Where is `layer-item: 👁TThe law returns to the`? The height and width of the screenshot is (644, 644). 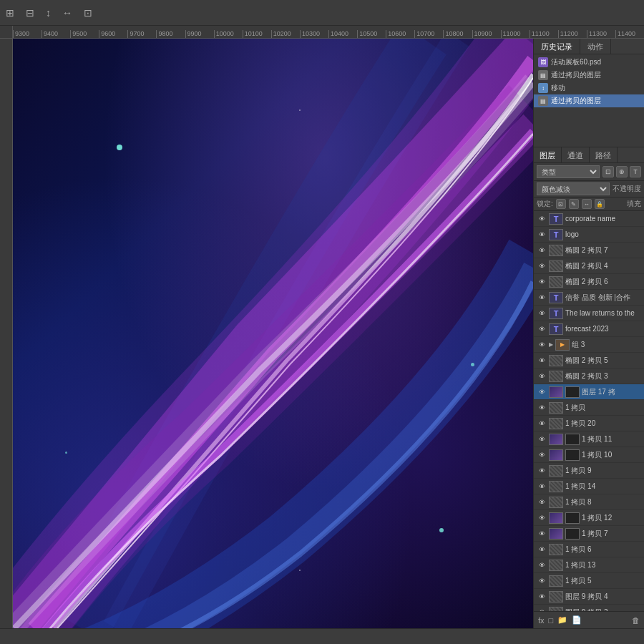 layer-item: 👁TThe law returns to the is located at coordinates (589, 313).